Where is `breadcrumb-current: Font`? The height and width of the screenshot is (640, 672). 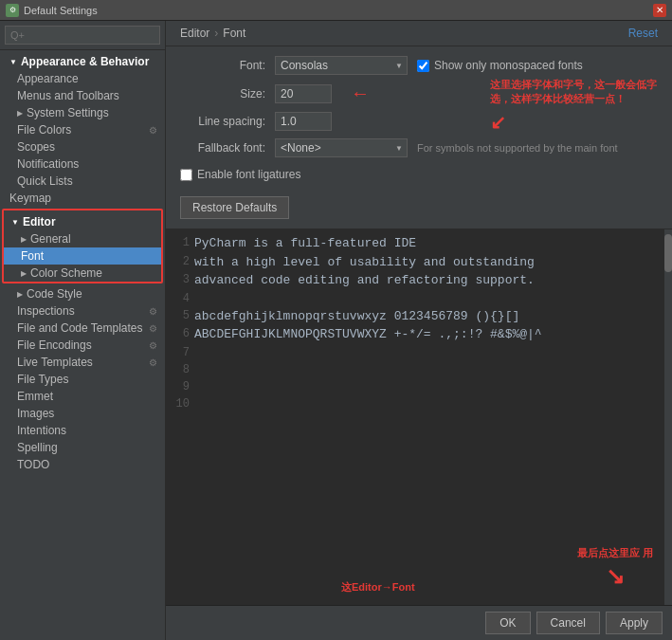 breadcrumb-current: Font is located at coordinates (234, 33).